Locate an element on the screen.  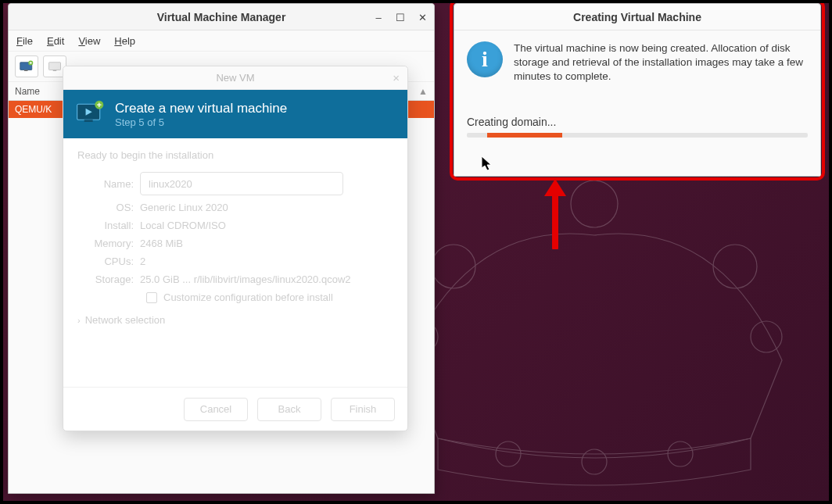
network-selection-label: Network selection is located at coordinates (125, 320).